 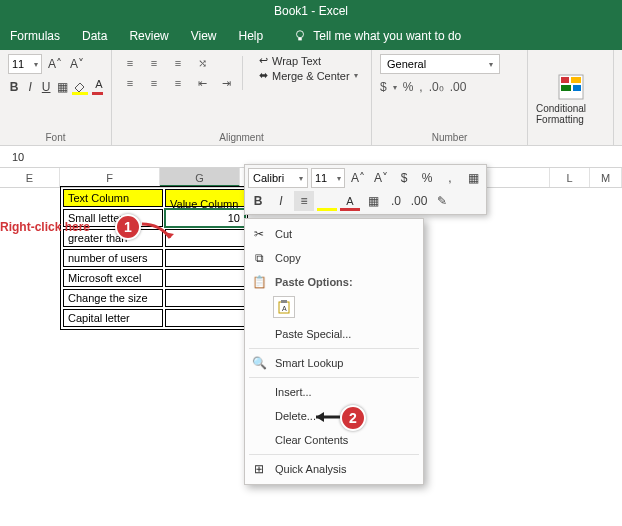 What do you see at coordinates (30, 178) in the screenshot?
I see `col-header-E: E` at bounding box center [30, 178].